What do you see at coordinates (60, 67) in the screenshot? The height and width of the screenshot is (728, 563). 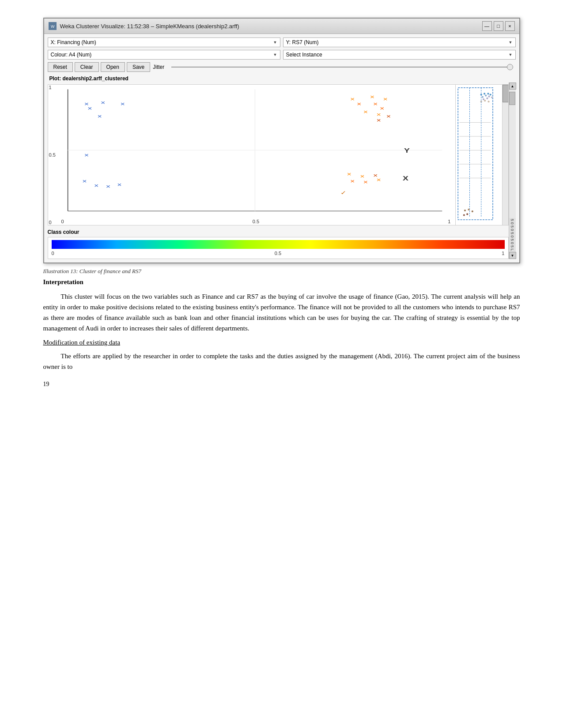 I see `reset-button: Reset` at bounding box center [60, 67].